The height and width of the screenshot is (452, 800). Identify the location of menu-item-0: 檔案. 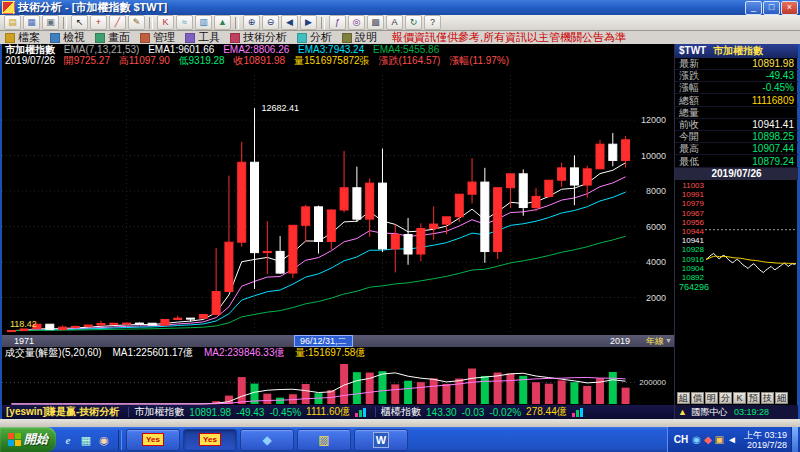
(22, 38).